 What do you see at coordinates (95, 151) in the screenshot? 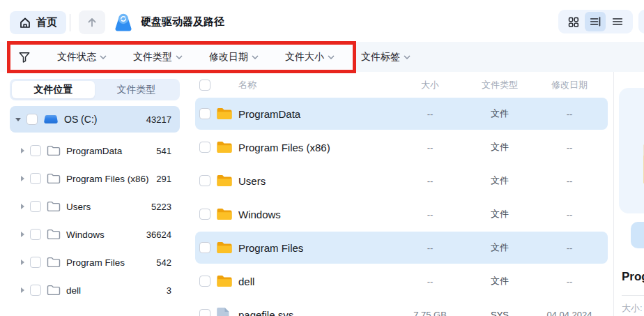
I see `tree-item-programdata: ProgramData 541` at bounding box center [95, 151].